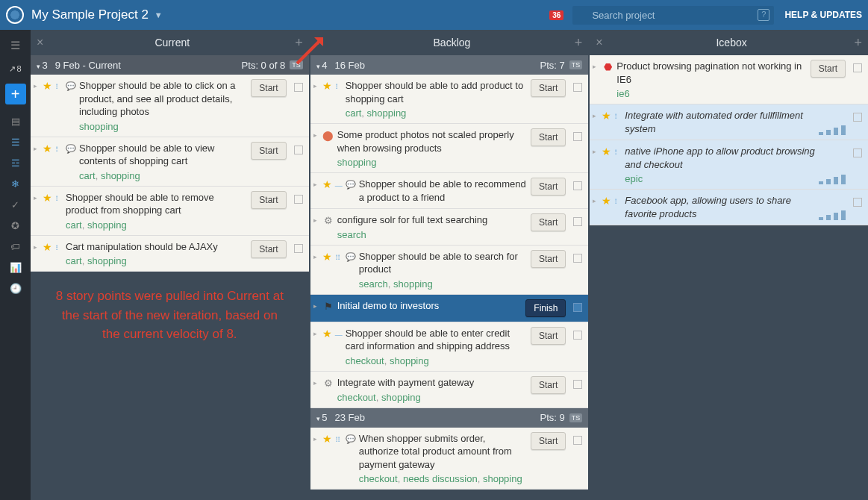 Image resolution: width=868 pixels, height=500 pixels. I want to click on story-row: ▸★⠇💬Shopper should be able to click on a…, so click(170, 106).